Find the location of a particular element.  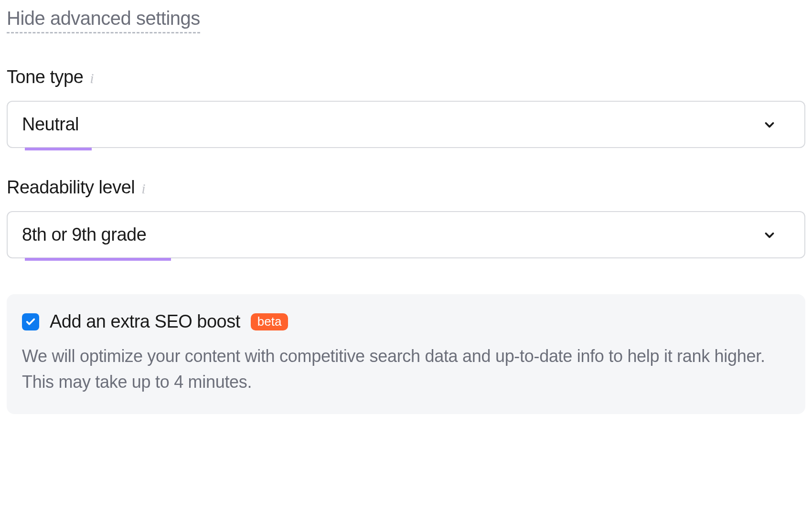

seo-boost-checkbox is located at coordinates (31, 322).